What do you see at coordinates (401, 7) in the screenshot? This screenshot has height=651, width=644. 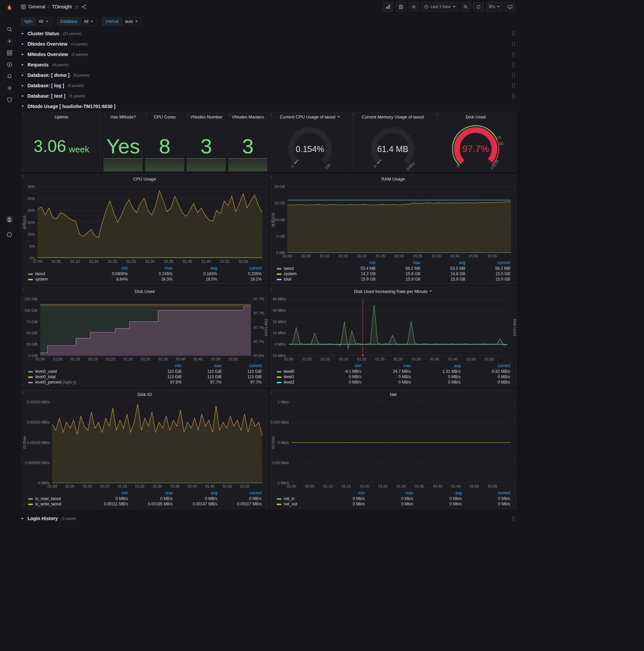 I see `save-dashboard-button` at bounding box center [401, 7].